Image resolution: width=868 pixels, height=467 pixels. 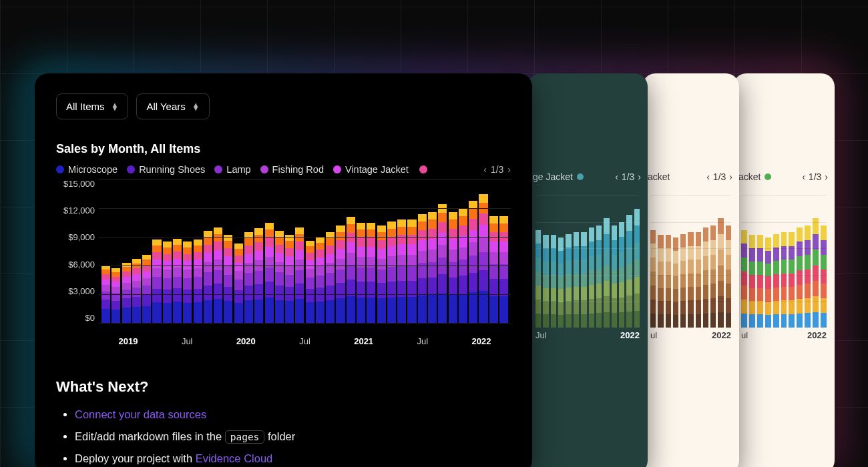 What do you see at coordinates (166, 169) in the screenshot?
I see `legend-item: Running Shoes` at bounding box center [166, 169].